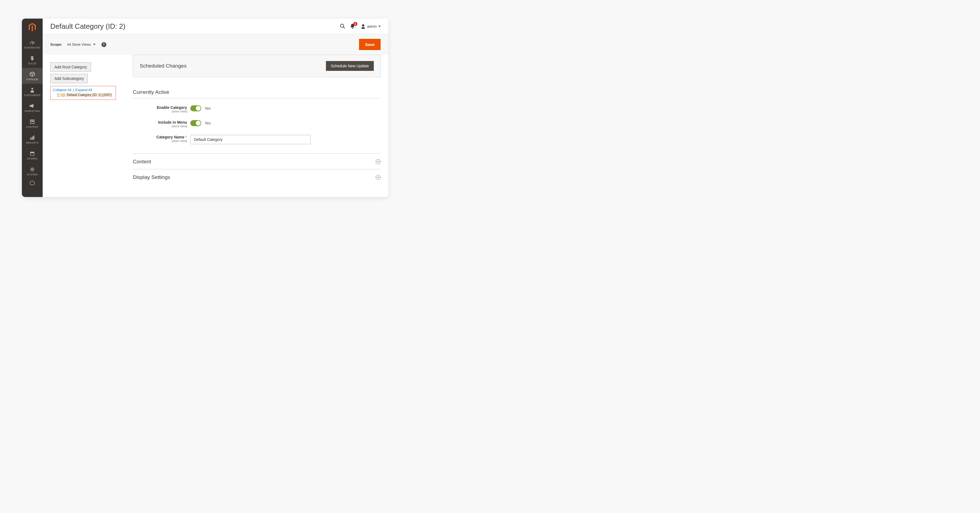 Image resolution: width=980 pixels, height=513 pixels. Describe the element at coordinates (170, 137) in the screenshot. I see `category-name-label: Category Name` at that location.